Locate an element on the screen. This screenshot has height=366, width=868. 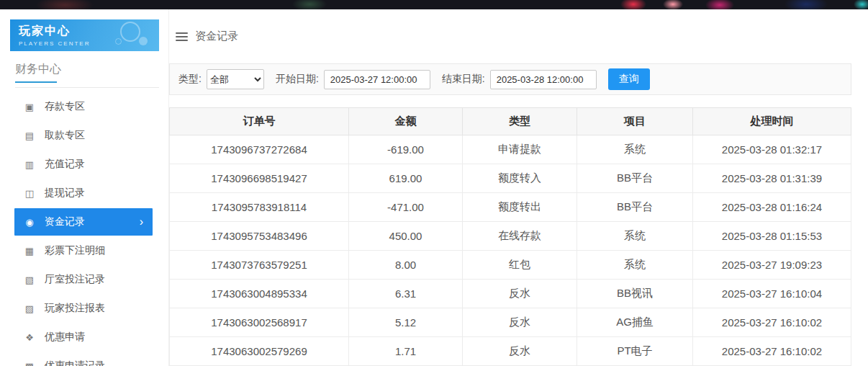
cell-amount: -619.00 is located at coordinates (406, 150).